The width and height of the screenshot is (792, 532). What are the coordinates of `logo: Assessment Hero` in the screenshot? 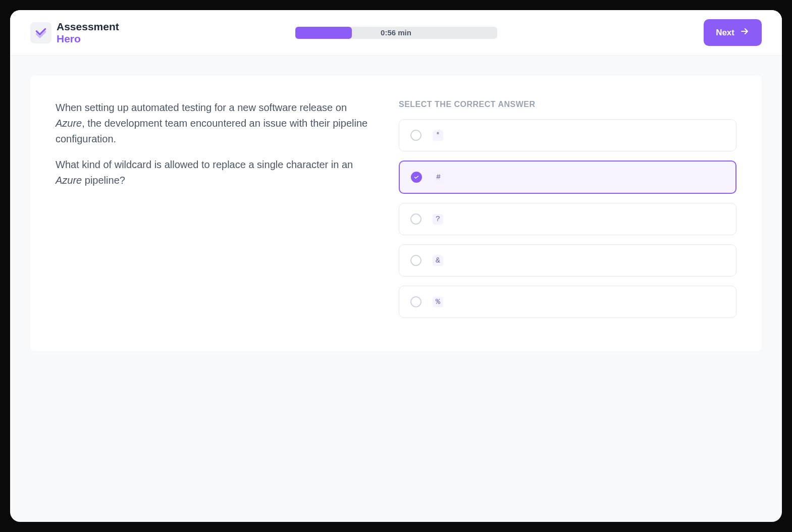 It's located at (75, 32).